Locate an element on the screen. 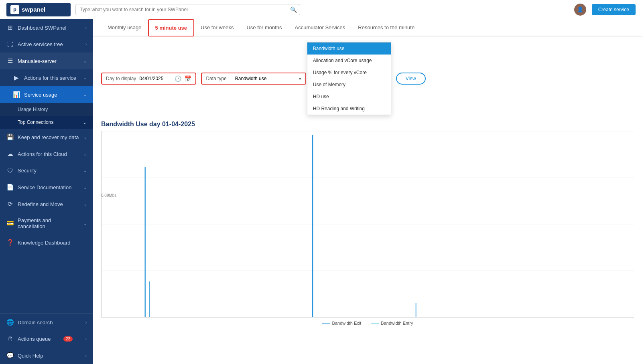  sidebar-item-redefine-move: ⟳ Redefine and Move ⌄ is located at coordinates (47, 204).